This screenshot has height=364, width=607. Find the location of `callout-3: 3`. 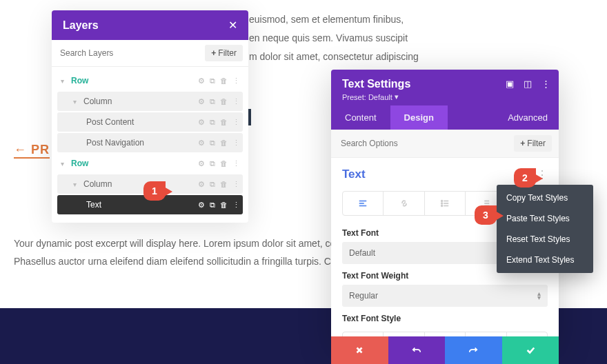

callout-3: 3 is located at coordinates (486, 215).